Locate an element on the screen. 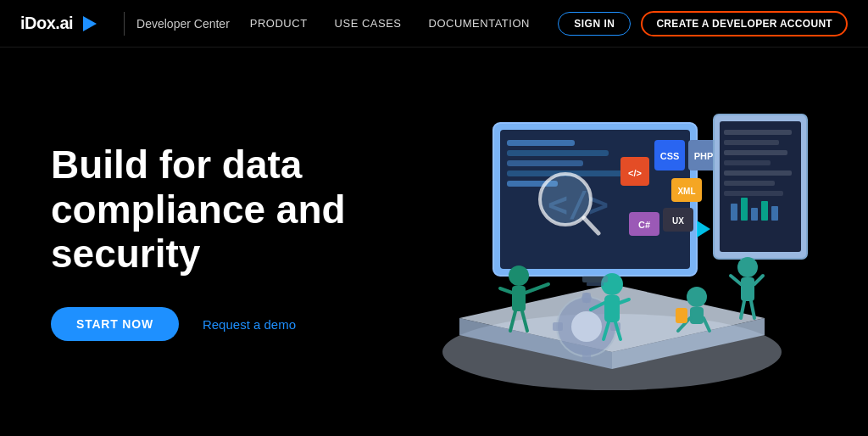  create-account-button: CREATE A DEVELOPER ACCOUNT is located at coordinates (744, 24).